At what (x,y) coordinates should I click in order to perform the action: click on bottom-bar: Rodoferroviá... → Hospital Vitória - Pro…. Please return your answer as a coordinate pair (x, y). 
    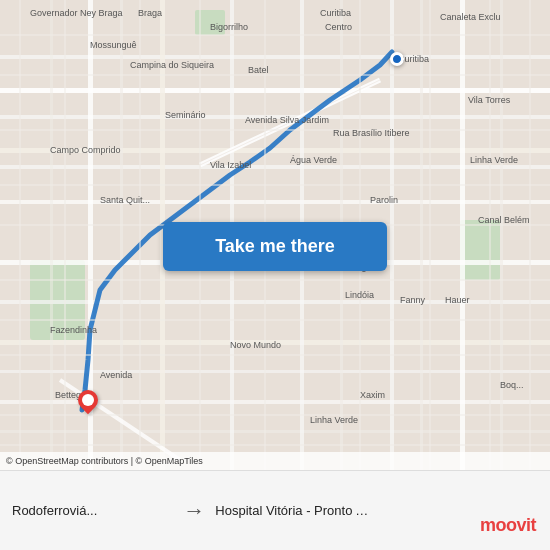
    Looking at the image, I should click on (275, 510).